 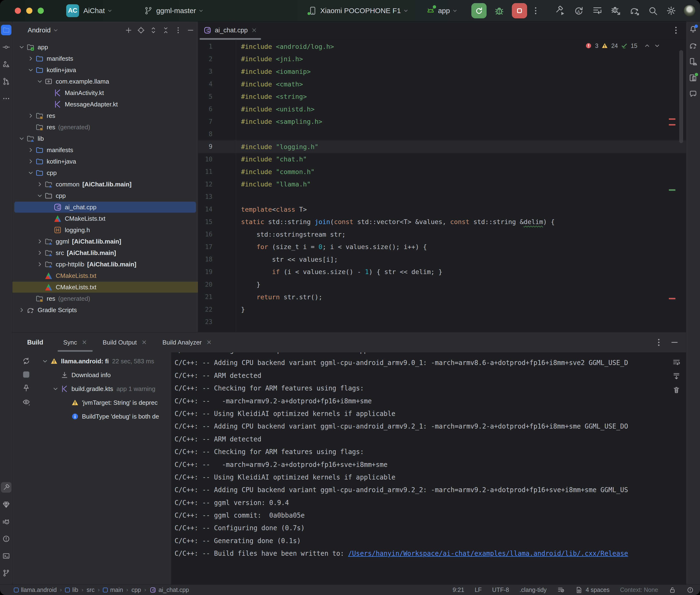 What do you see at coordinates (635, 11) in the screenshot?
I see `gradle-sync-icon` at bounding box center [635, 11].